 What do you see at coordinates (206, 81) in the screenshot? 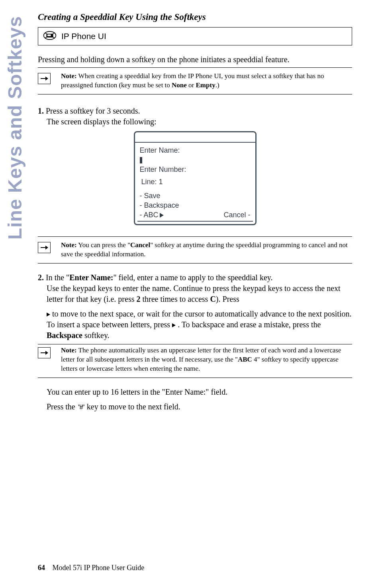
I see `note-1-text: Note: When creating a speeddial key from…` at bounding box center [206, 81].